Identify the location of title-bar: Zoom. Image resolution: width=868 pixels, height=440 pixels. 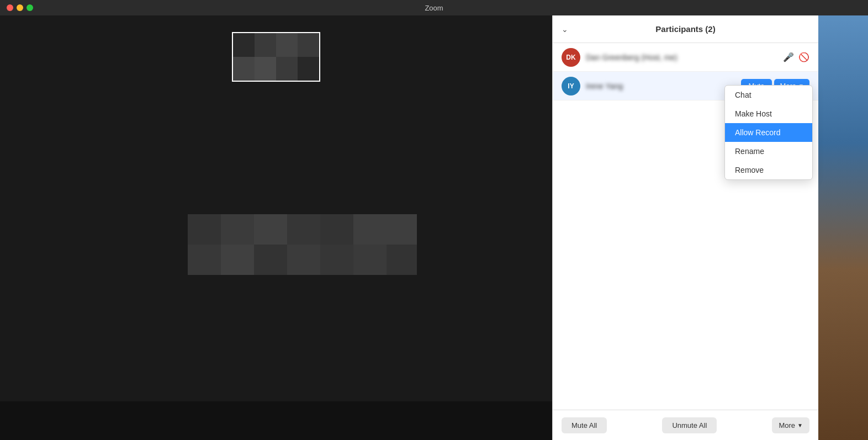
(434, 8).